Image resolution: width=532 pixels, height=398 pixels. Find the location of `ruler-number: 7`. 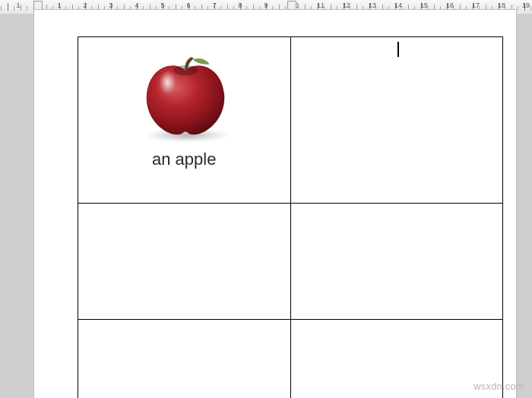

ruler-number: 7 is located at coordinates (214, 5).